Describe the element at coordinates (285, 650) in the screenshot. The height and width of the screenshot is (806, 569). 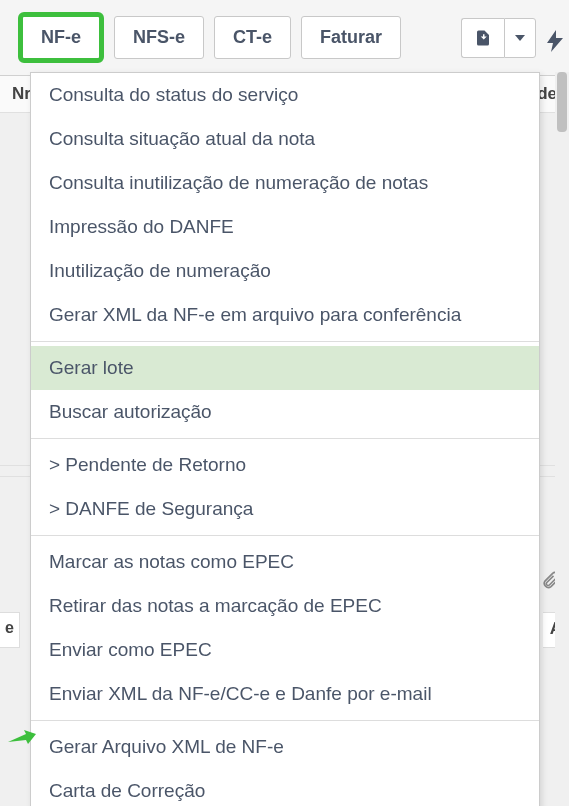
I see `menu-item-enviar-epec: Enviar como EPEC` at that location.